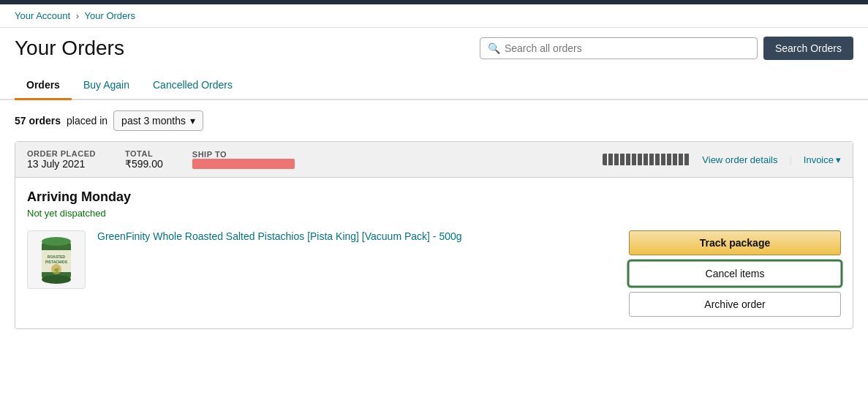  What do you see at coordinates (735, 243) in the screenshot?
I see `track-package-button: Track package` at bounding box center [735, 243].